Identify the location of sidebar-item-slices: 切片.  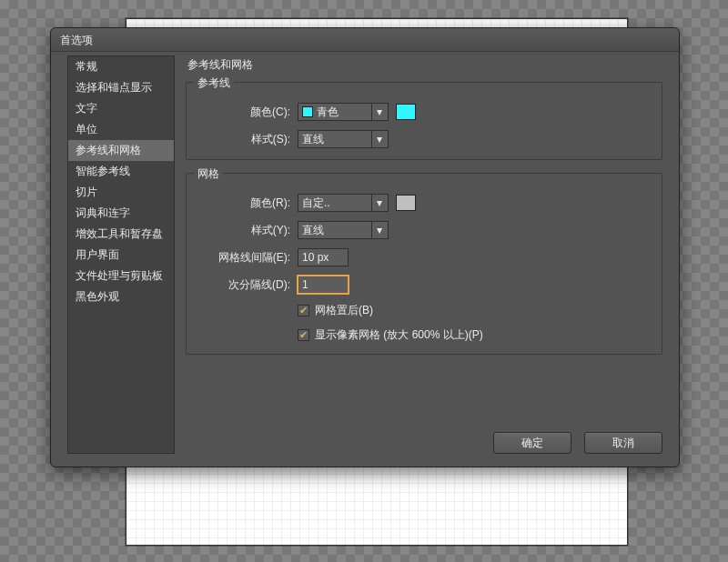
(121, 193).